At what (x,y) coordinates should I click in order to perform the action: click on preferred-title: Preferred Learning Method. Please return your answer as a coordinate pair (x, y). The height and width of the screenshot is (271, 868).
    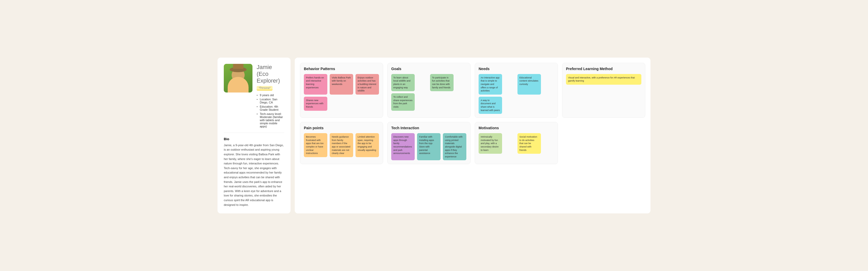
    Looking at the image, I should click on (604, 69).